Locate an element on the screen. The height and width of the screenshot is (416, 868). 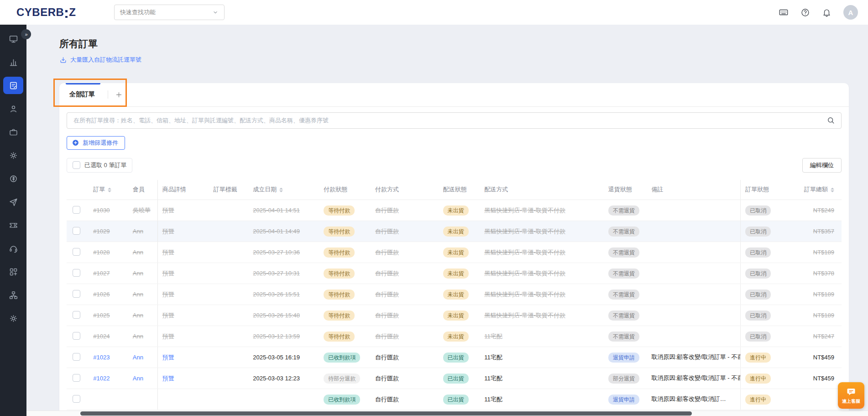
order-number-link: #1023 is located at coordinates (101, 357).